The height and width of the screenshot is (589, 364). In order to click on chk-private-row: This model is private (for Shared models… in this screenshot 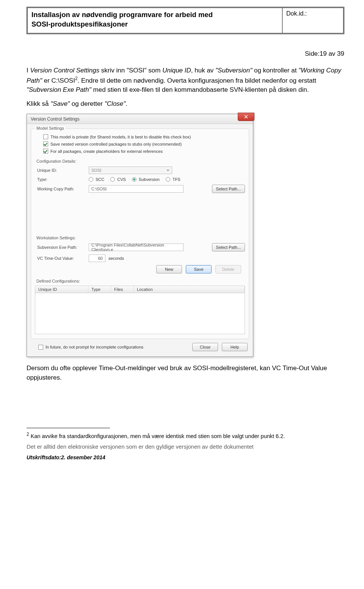, I will do `click(144, 137)`.